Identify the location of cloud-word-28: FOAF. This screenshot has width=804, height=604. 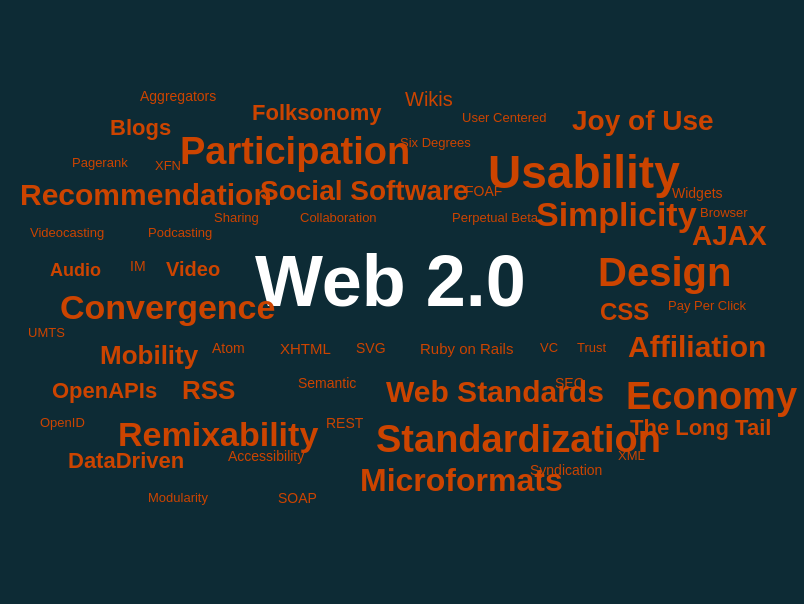
(484, 191).